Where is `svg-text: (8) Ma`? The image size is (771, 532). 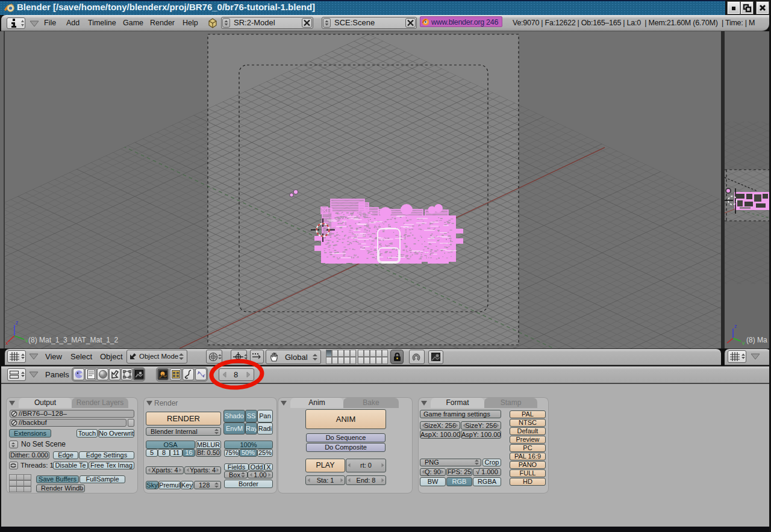
svg-text: (8) Ma is located at coordinates (757, 340).